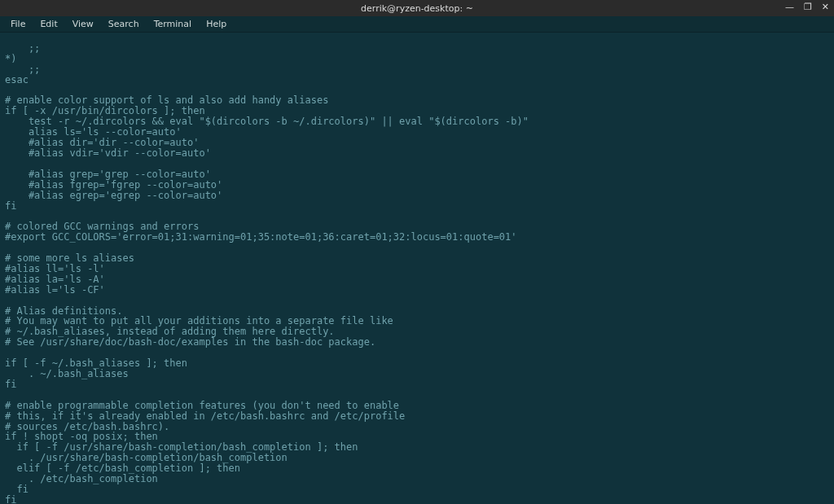 This screenshot has width=834, height=504. What do you see at coordinates (417, 8) in the screenshot?
I see `window-title: derrik@ryzen-desktop: ~` at bounding box center [417, 8].